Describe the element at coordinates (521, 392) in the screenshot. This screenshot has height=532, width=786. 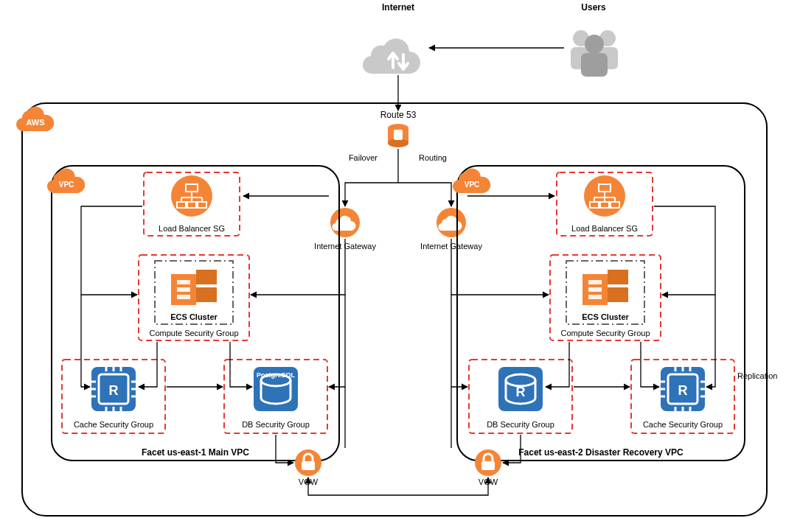
I see `right-db-badge: R` at that location.